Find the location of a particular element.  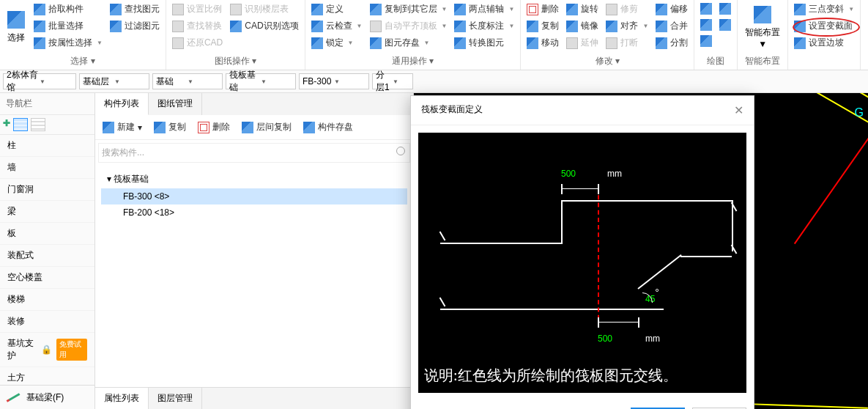

find-replace: 查找替换 is located at coordinates (198, 26).